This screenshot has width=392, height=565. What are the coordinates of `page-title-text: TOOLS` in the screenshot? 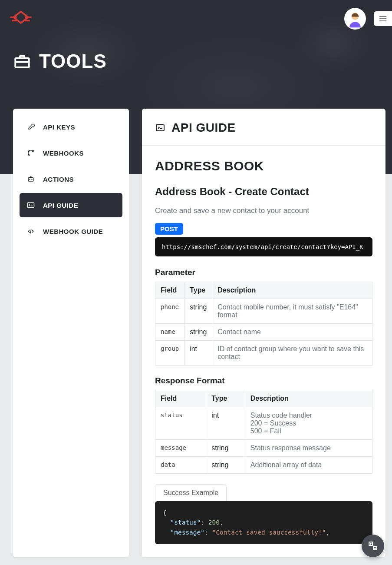 It's located at (73, 61).